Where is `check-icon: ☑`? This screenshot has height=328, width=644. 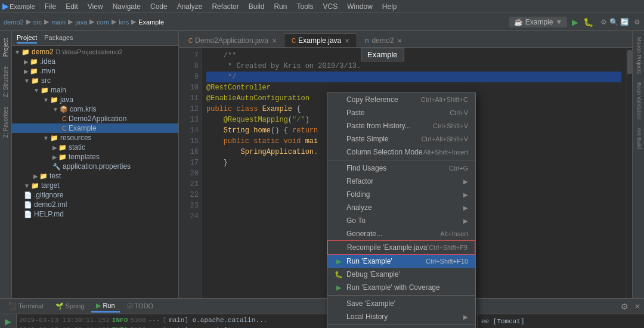
check-icon: ☑ is located at coordinates (130, 306).